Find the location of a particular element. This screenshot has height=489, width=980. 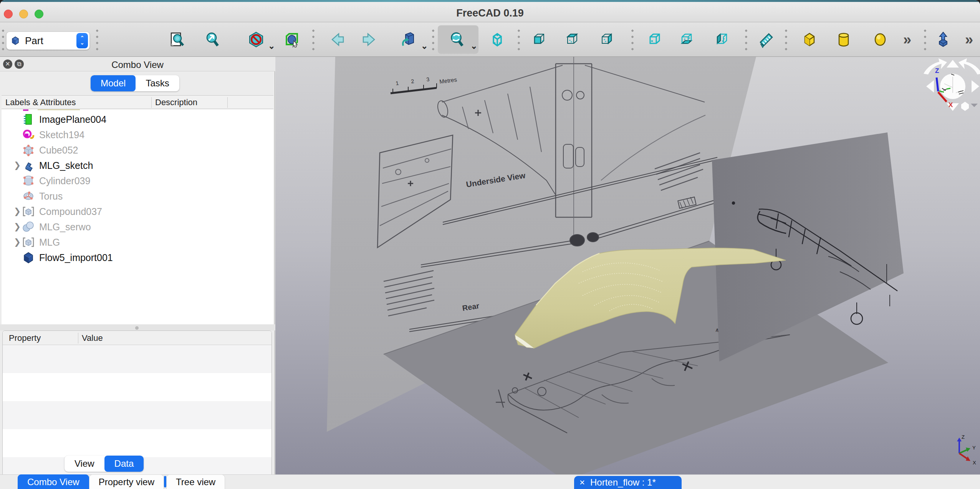

nav-z-axis-label: Z is located at coordinates (937, 71).